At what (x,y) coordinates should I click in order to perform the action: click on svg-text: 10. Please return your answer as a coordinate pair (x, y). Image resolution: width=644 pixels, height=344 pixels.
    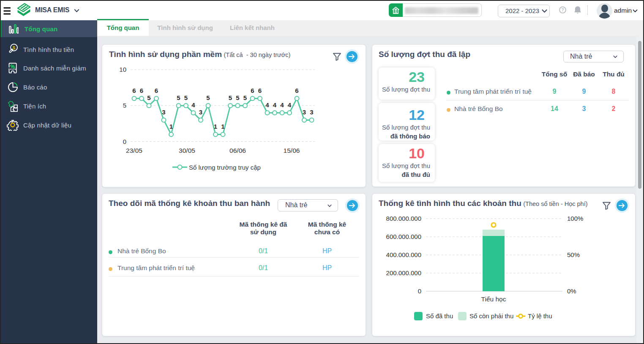
    Looking at the image, I should click on (123, 69).